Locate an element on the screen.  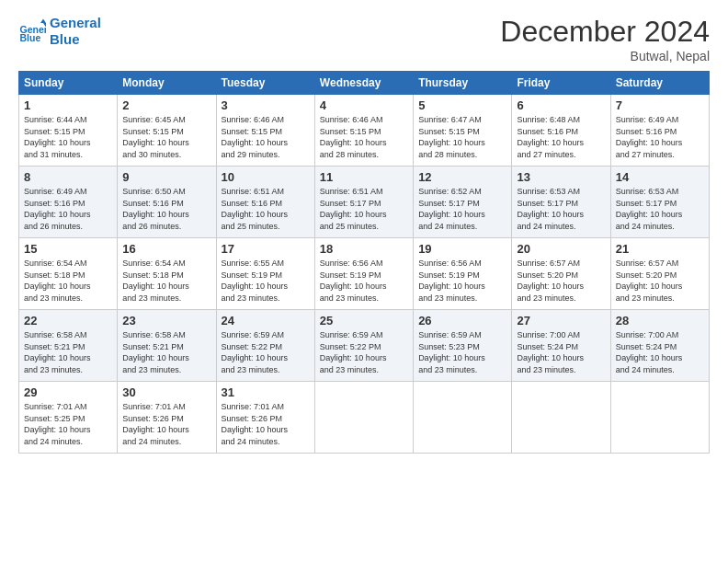
week-row-5: 29Sunrise: 7:01 AM Sunset: 5:25 PM Dayli… is located at coordinates (364, 418).